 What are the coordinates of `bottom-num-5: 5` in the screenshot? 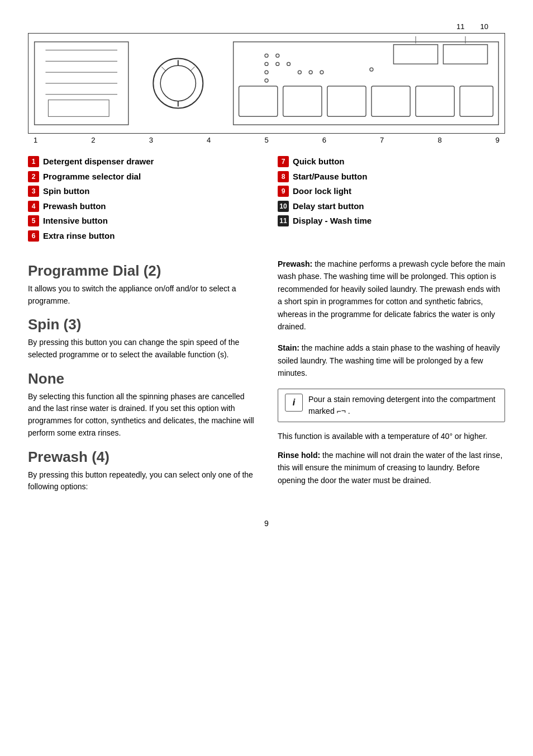 It's located at (266, 140).